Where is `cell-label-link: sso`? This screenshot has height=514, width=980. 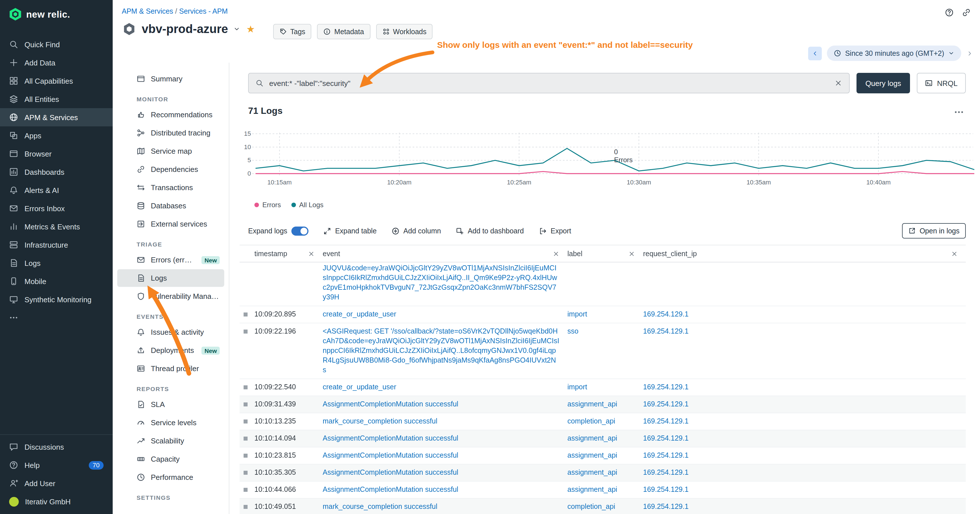 cell-label-link: sso is located at coordinates (605, 351).